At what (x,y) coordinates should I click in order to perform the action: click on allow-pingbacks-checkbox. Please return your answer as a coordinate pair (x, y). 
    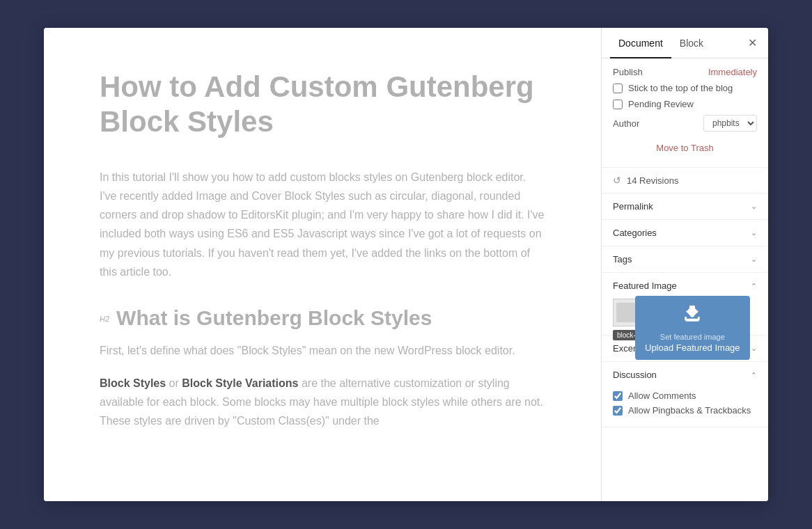
    Looking at the image, I should click on (618, 411).